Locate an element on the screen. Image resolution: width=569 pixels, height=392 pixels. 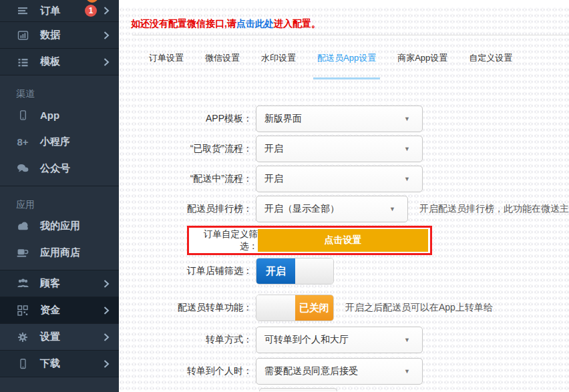
form-row-leaderboard: 配送员排行榜： 开启（显示全部） ▼ 开启配送员排行榜，此功能在微送主 is located at coordinates (344, 209).